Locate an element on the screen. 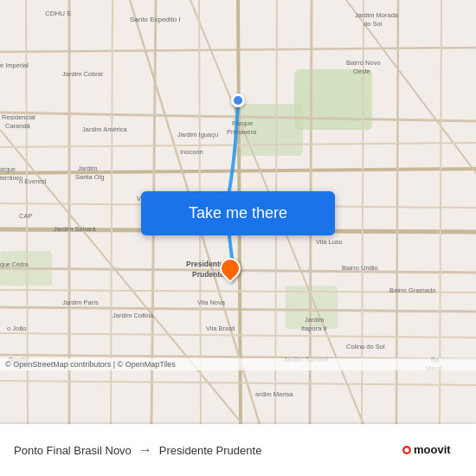 The width and height of the screenshot is (476, 476). svg-text: Inocoon is located at coordinates (192, 152).